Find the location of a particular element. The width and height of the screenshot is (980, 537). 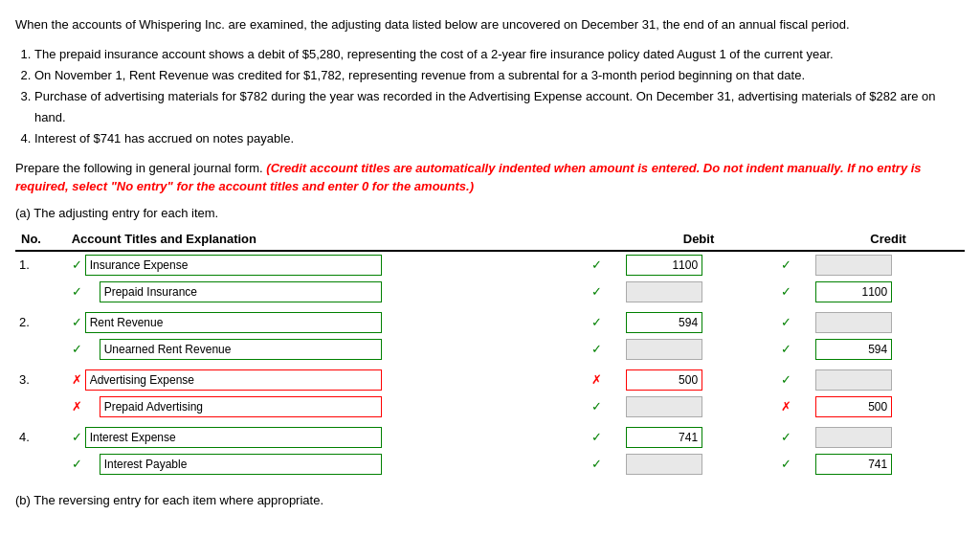

intro-text: When the accounts of Whispering Inc. are… is located at coordinates (490, 25).